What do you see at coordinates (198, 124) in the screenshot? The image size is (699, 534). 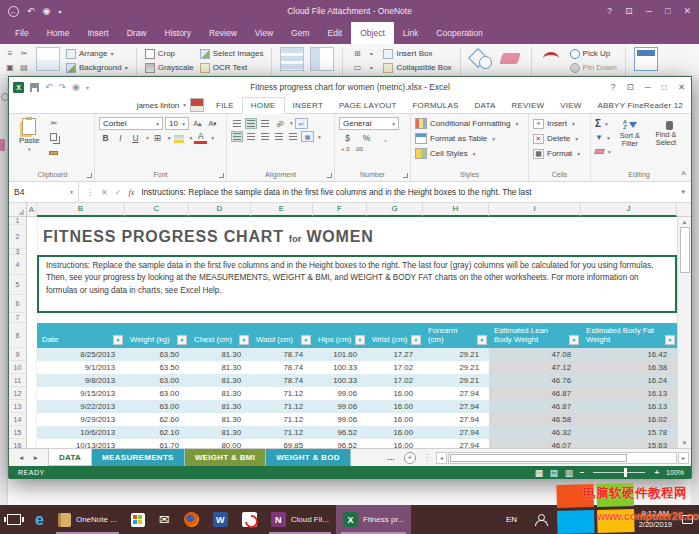 I see `grow-font-icon: A▴` at bounding box center [198, 124].